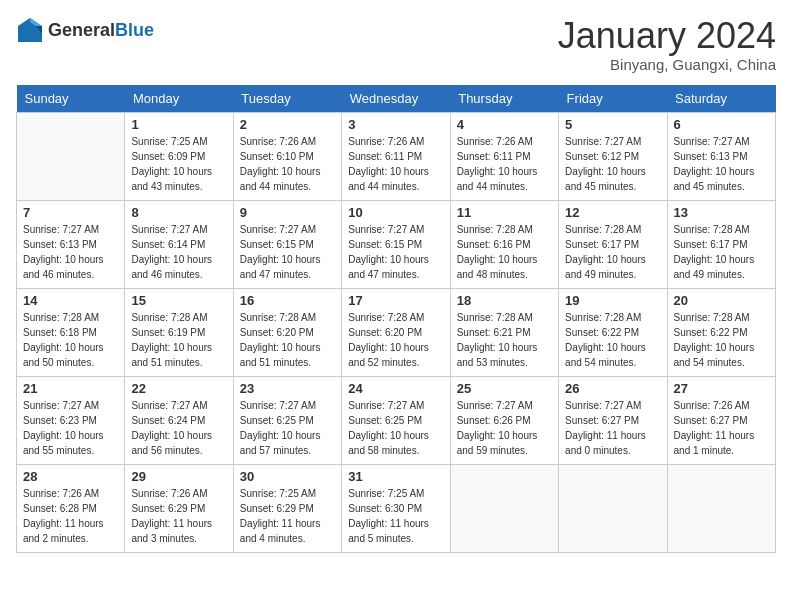  I want to click on calendar-cell: 7Sunrise: 7:27 AM Sunset: 6:13 PM Daylig…, so click(71, 244).